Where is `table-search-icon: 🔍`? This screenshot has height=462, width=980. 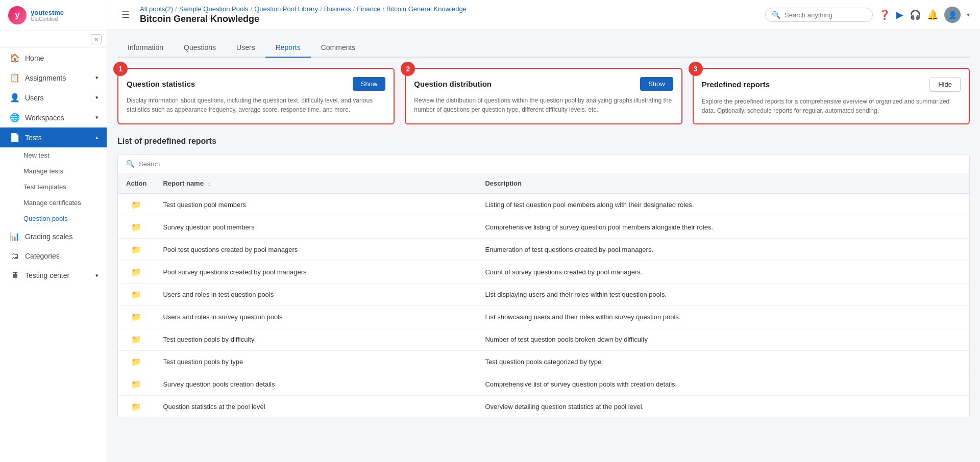
table-search-icon: 🔍 is located at coordinates (131, 164).